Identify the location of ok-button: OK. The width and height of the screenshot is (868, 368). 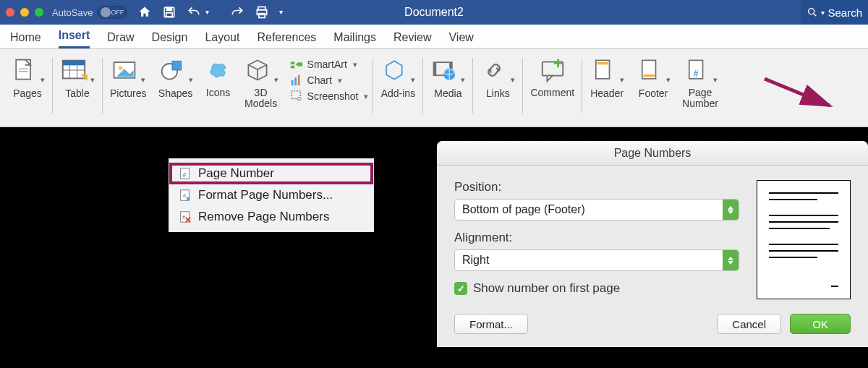
(820, 324).